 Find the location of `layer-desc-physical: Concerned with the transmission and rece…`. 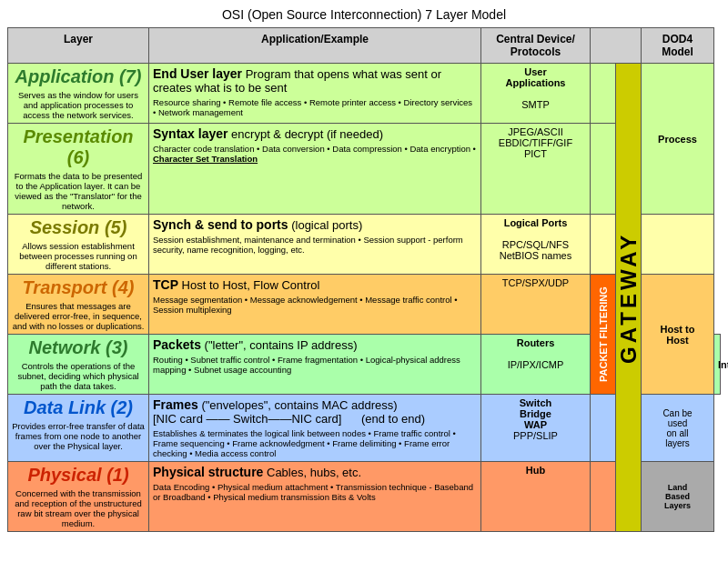

layer-desc-physical: Concerned with the transmission and rece… is located at coordinates (78, 508).